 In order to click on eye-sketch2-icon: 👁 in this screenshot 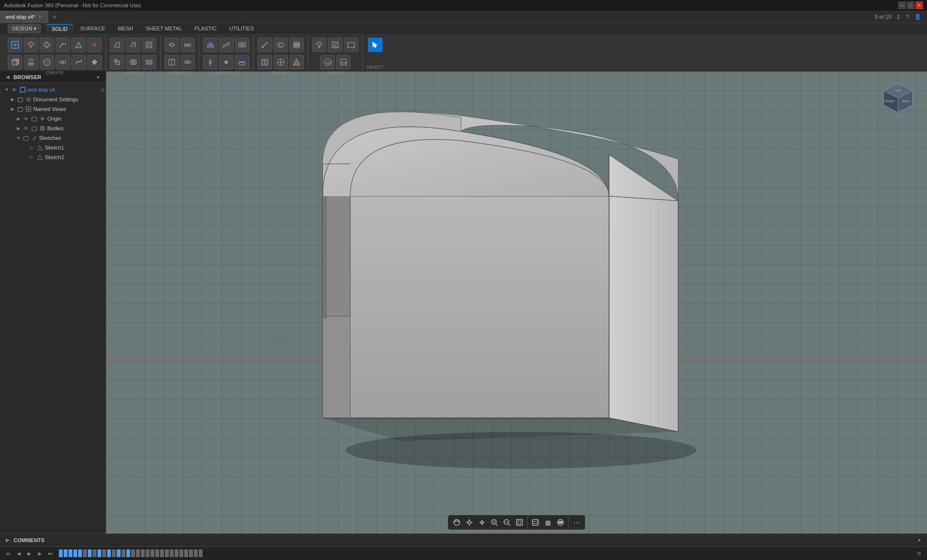, I will do `click(32, 157)`.